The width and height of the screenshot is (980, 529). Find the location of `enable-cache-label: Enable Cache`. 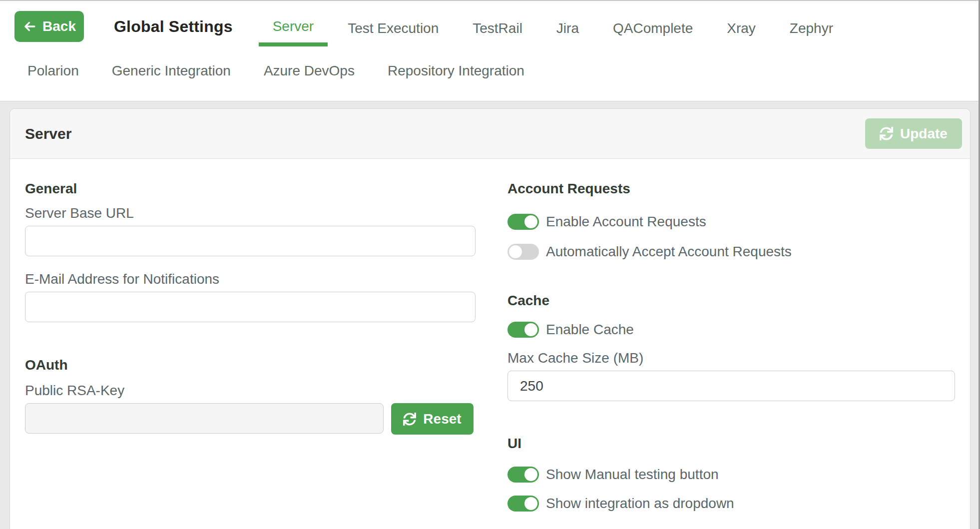

enable-cache-label: Enable Cache is located at coordinates (590, 330).